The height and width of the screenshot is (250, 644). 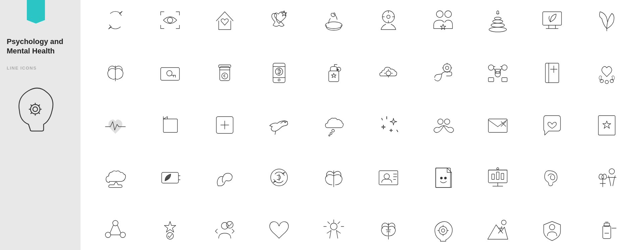 I want to click on page-title: Psychology and Mental Health, so click(x=40, y=46).